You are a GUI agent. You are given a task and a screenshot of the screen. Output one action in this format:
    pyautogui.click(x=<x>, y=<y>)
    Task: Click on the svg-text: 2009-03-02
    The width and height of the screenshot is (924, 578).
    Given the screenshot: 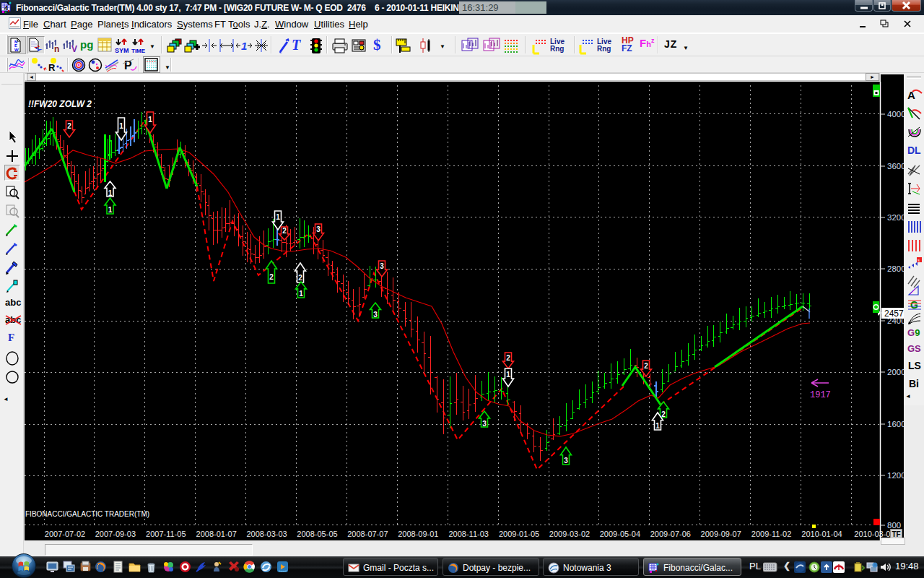 What is the action you would take?
    pyautogui.click(x=570, y=534)
    